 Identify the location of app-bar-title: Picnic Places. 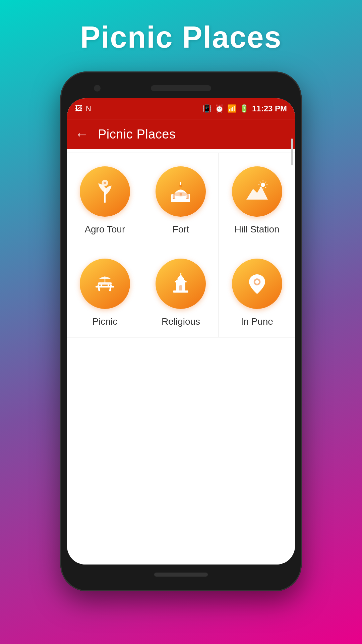
(137, 134).